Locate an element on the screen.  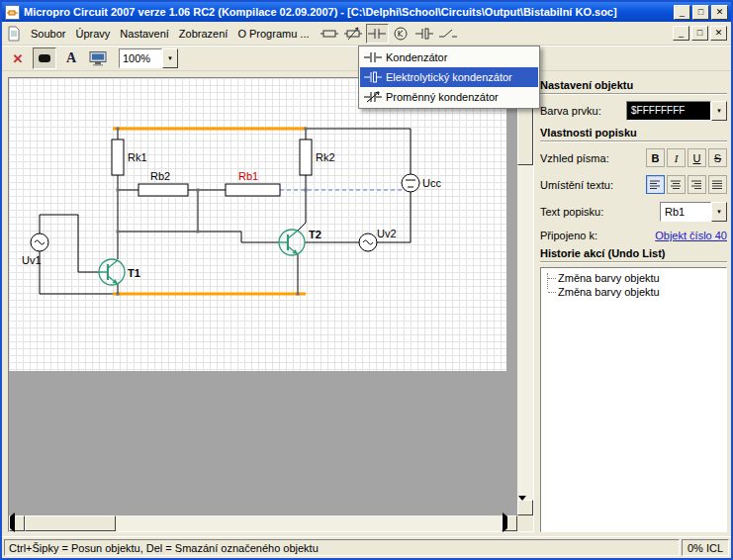
undo-tree: Změna barvy objektu Změna barvy objektu is located at coordinates (633, 283).